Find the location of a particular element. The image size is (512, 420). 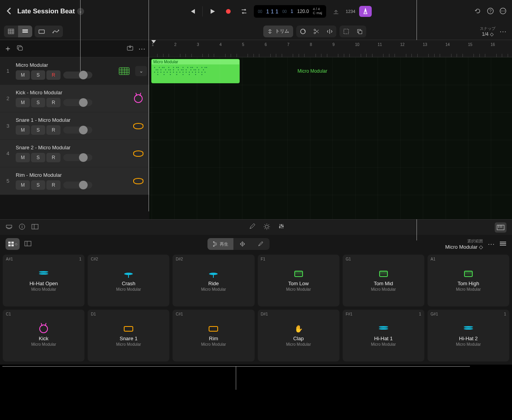

keyboard-button is located at coordinates (501, 227).